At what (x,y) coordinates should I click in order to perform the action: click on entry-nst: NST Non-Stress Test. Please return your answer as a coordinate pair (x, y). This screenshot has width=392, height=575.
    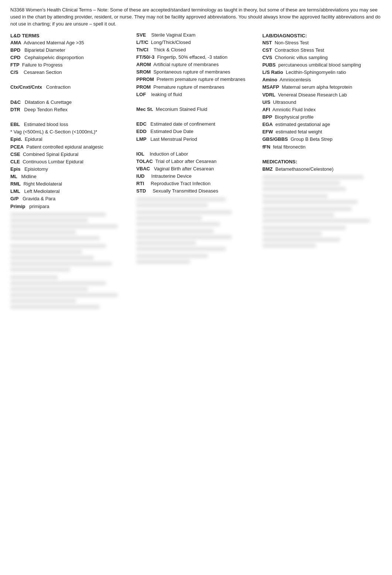
    Looking at the image, I should click on (322, 43).